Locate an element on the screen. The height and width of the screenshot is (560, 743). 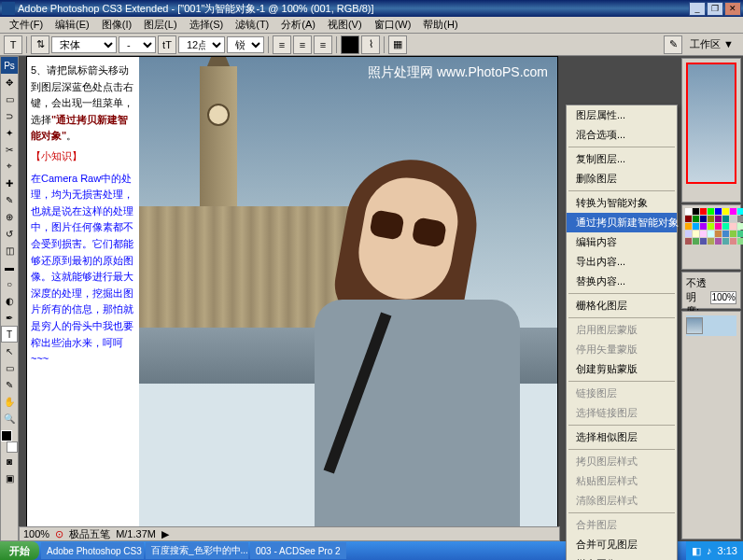
align-left-button: ≡ is located at coordinates (282, 45).